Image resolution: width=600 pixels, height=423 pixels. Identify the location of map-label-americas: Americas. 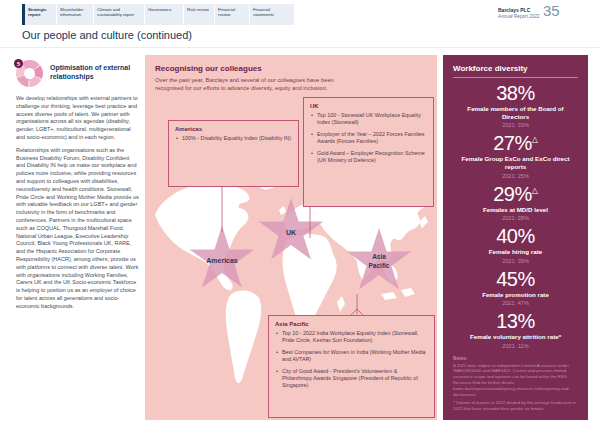
(222, 260).